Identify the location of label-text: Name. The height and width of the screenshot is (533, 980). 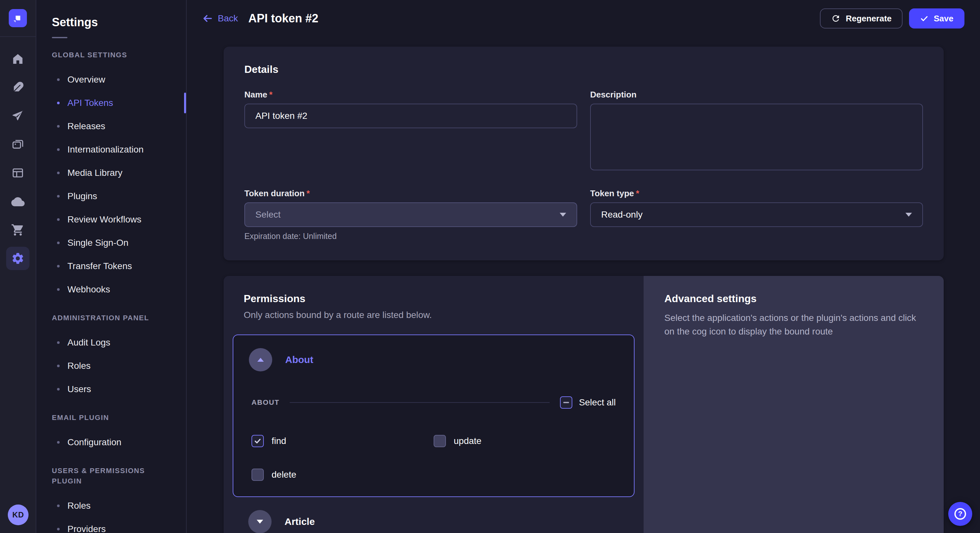
(256, 95).